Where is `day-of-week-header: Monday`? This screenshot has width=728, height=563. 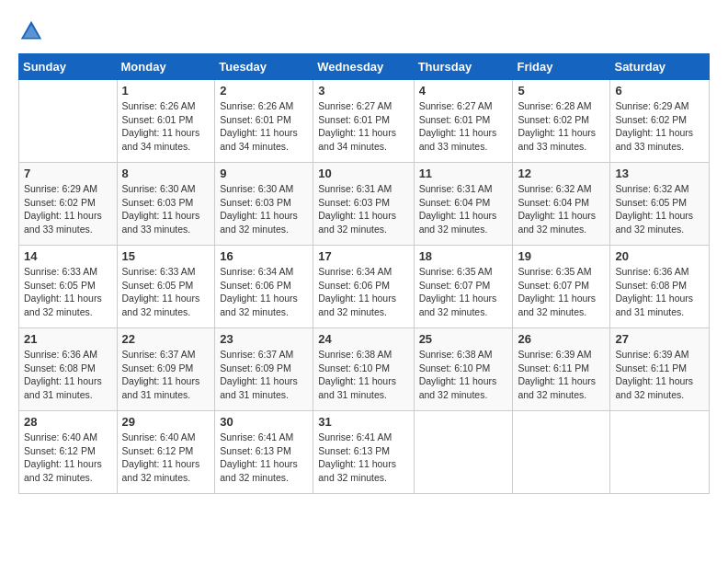
day-of-week-header: Monday is located at coordinates (165, 67).